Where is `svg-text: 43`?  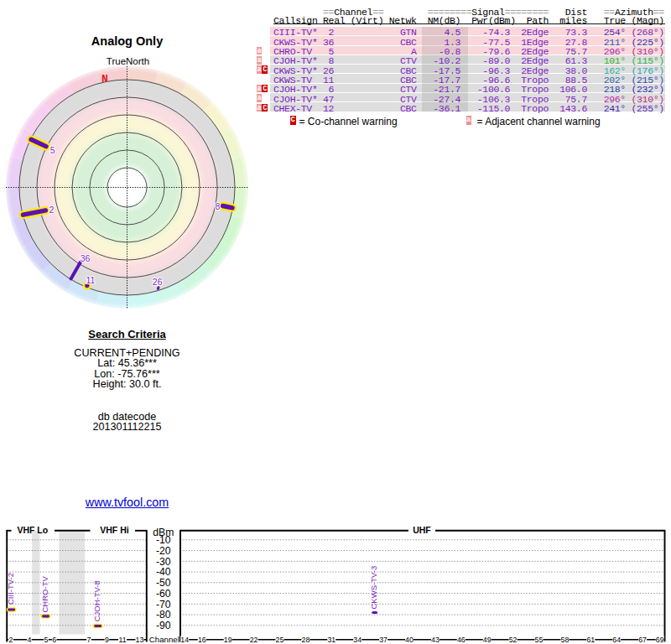 svg-text: 43 is located at coordinates (435, 640).